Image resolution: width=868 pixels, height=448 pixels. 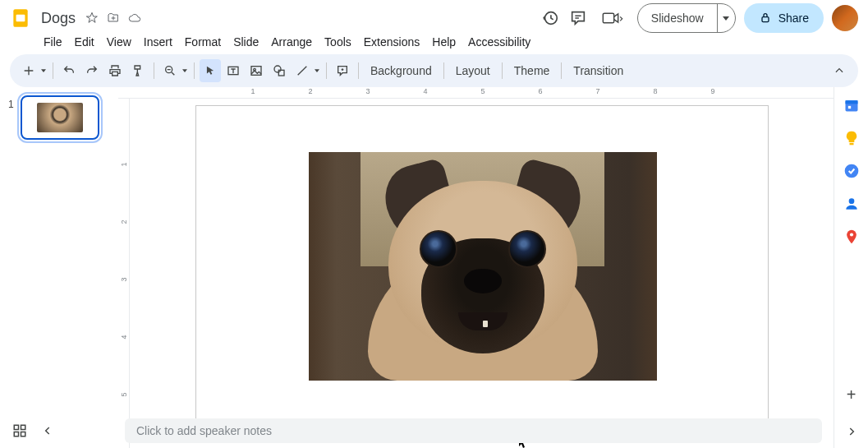 What do you see at coordinates (338, 42) in the screenshot?
I see `menu-tools: Tools` at bounding box center [338, 42].